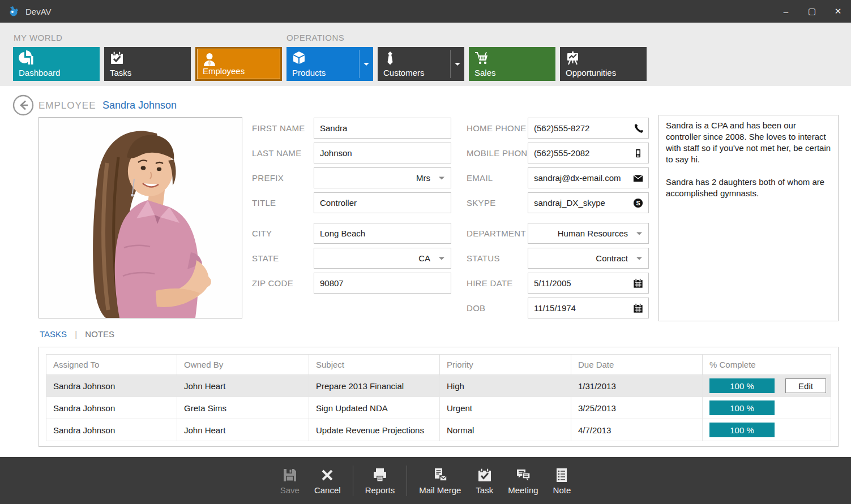 Image resolution: width=851 pixels, height=504 pixels. I want to click on task-button: Task, so click(485, 481).